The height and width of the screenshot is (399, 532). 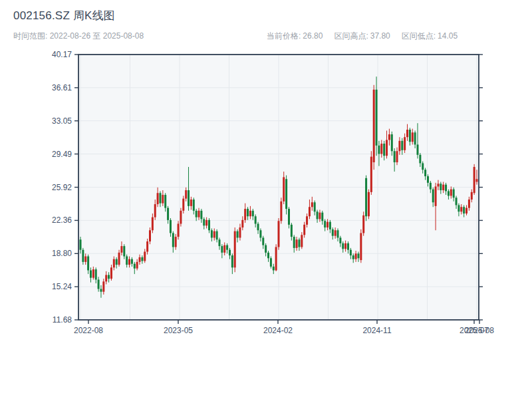 I want to click on svg-text: 18.80, so click(x=62, y=253).